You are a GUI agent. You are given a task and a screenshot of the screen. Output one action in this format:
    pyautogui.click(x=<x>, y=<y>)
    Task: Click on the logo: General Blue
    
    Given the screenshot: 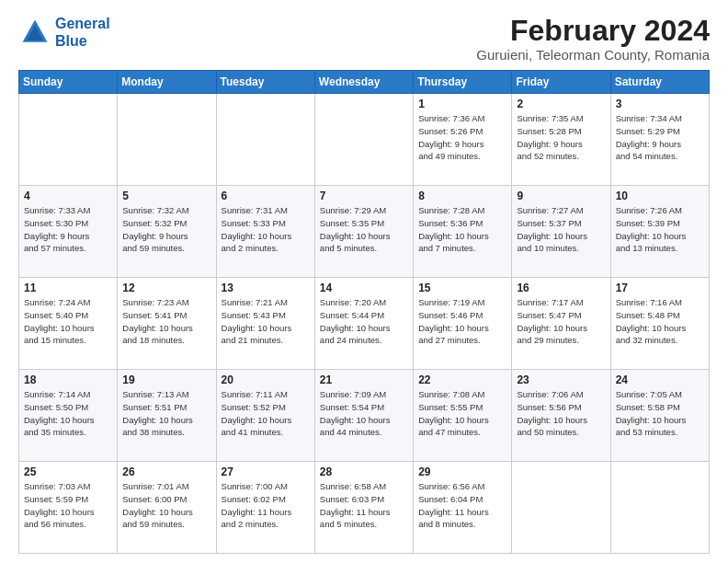 What is the action you would take?
    pyautogui.click(x=64, y=32)
    